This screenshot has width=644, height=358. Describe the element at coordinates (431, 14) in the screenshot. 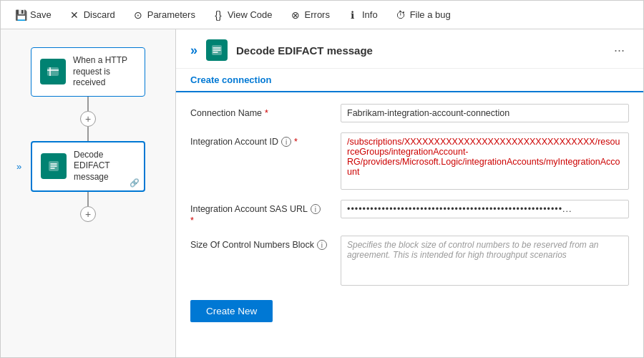

I see `file-bug-label: File a bug` at that location.